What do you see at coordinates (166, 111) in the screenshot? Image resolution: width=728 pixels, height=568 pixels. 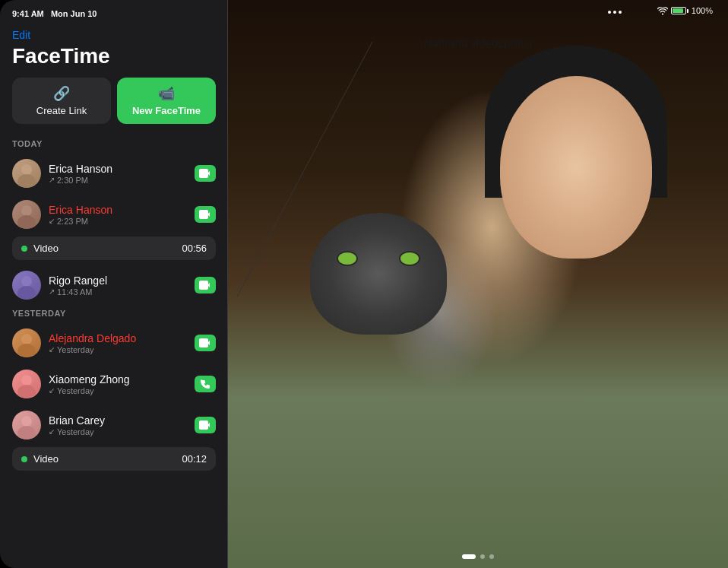 I see `new-facetime-label: New FaceTime` at bounding box center [166, 111].